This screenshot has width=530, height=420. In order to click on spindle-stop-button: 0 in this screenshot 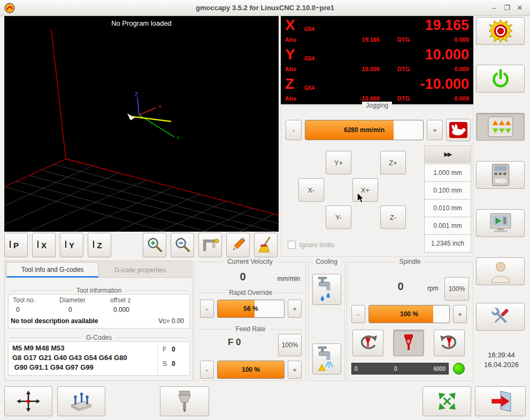, I will do `click(409, 343)`.